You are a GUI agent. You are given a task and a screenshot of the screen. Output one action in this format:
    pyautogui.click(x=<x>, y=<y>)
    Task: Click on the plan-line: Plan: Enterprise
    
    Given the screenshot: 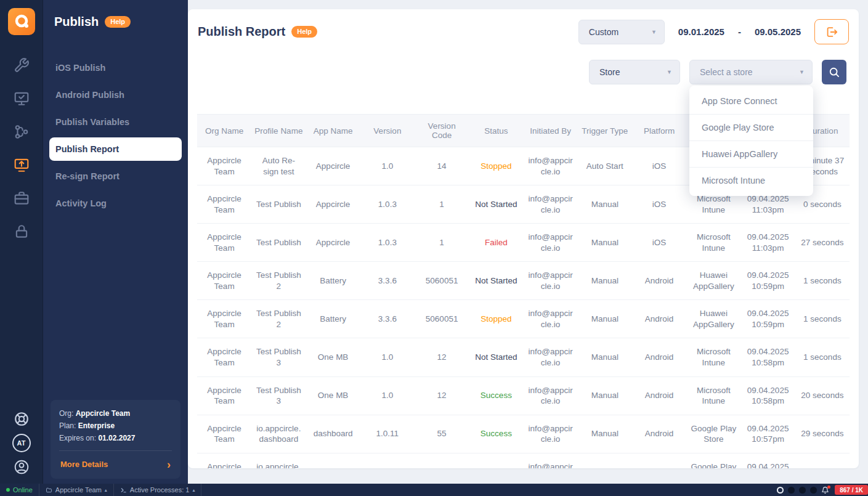 What is the action you would take?
    pyautogui.click(x=116, y=426)
    